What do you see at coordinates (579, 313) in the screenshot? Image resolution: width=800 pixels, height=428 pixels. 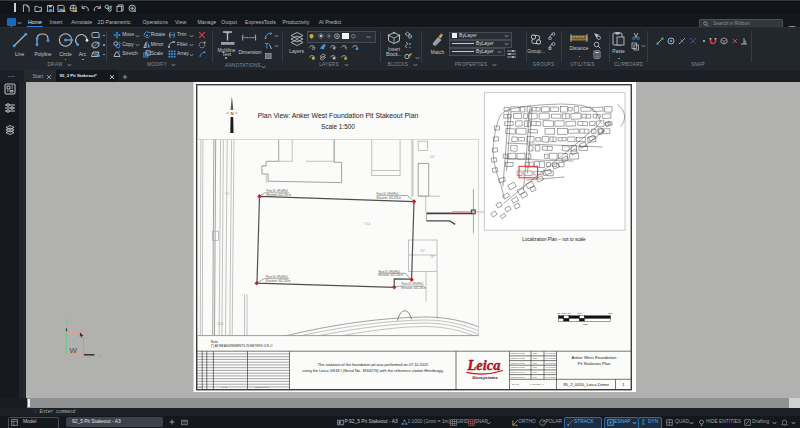 I see `svg-text: 10m` at bounding box center [579, 313].